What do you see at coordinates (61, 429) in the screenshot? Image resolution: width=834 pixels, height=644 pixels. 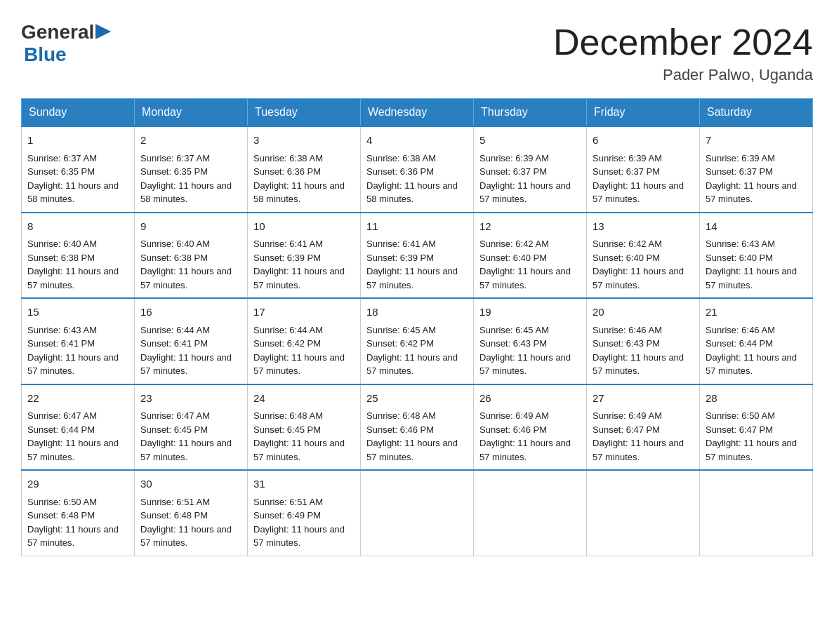 I see `sunset-label: Sunset: 6:44 PM` at bounding box center [61, 429].